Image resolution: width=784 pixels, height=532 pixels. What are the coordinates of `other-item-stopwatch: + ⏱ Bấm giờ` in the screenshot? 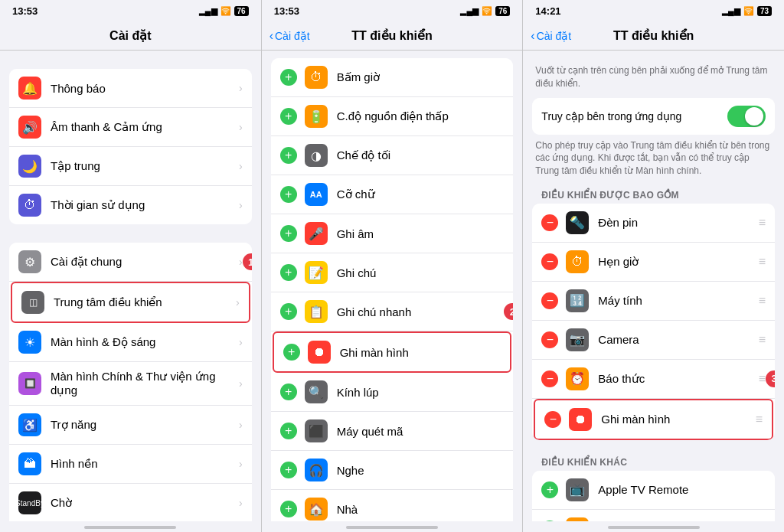 It's located at (654, 516).